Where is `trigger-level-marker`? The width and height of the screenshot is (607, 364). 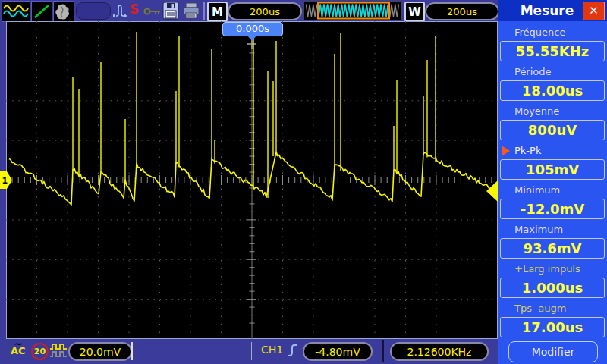
trigger-level-marker is located at coordinates (492, 191).